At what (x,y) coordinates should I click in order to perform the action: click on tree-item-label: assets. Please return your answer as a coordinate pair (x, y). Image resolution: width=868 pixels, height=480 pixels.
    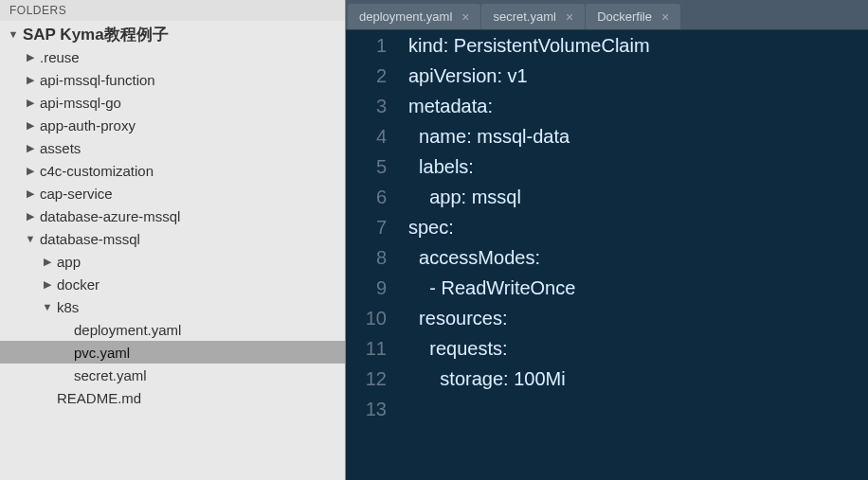
    Looking at the image, I should click on (61, 148).